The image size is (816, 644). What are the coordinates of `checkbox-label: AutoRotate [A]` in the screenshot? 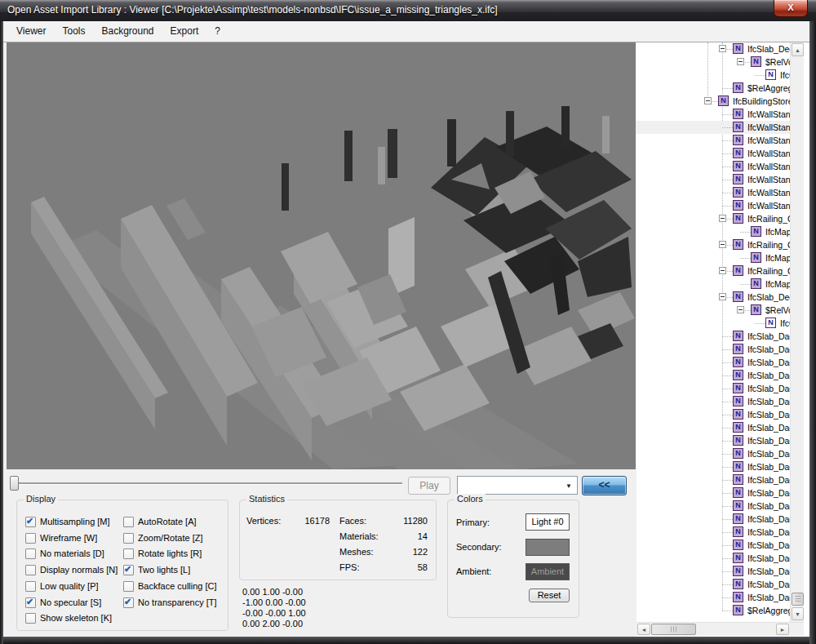 It's located at (167, 522).